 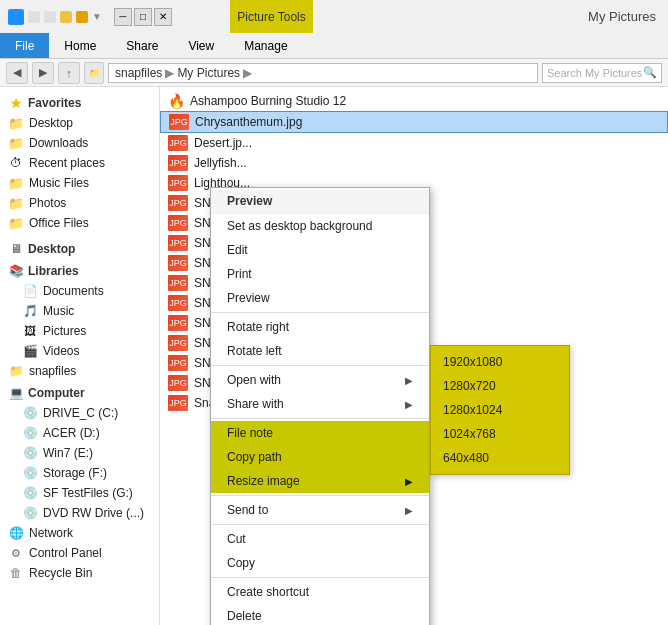 I want to click on ctx-item-openwith: Open with ▶, so click(x=320, y=380).